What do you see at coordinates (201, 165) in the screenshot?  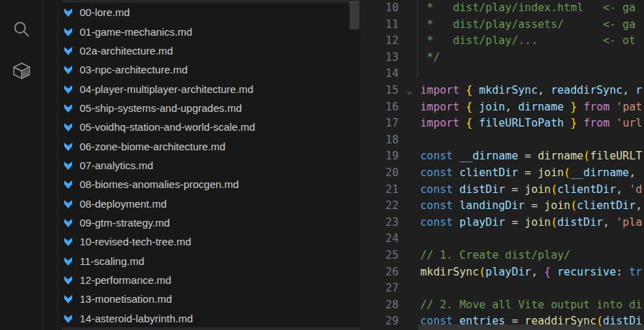 I see `file-item: 07-analytics.md` at bounding box center [201, 165].